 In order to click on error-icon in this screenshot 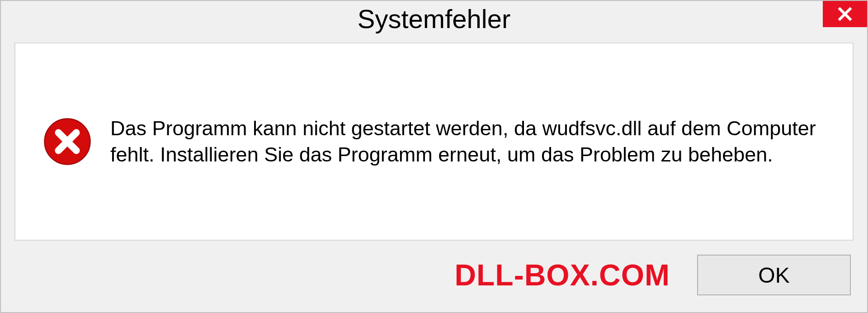, I will do `click(67, 142)`.